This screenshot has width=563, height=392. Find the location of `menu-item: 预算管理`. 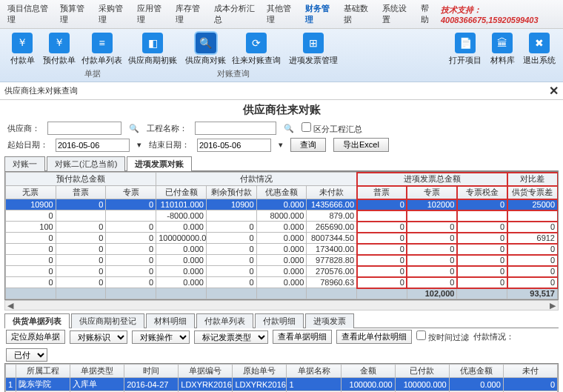

menu-item: 预算管理 is located at coordinates (74, 14).